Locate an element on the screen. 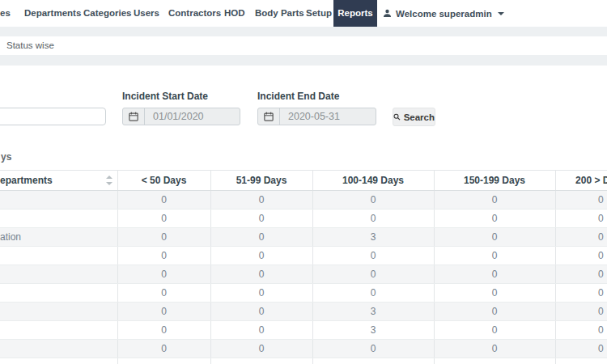  end-date-label: Incident End Date is located at coordinates (298, 96).